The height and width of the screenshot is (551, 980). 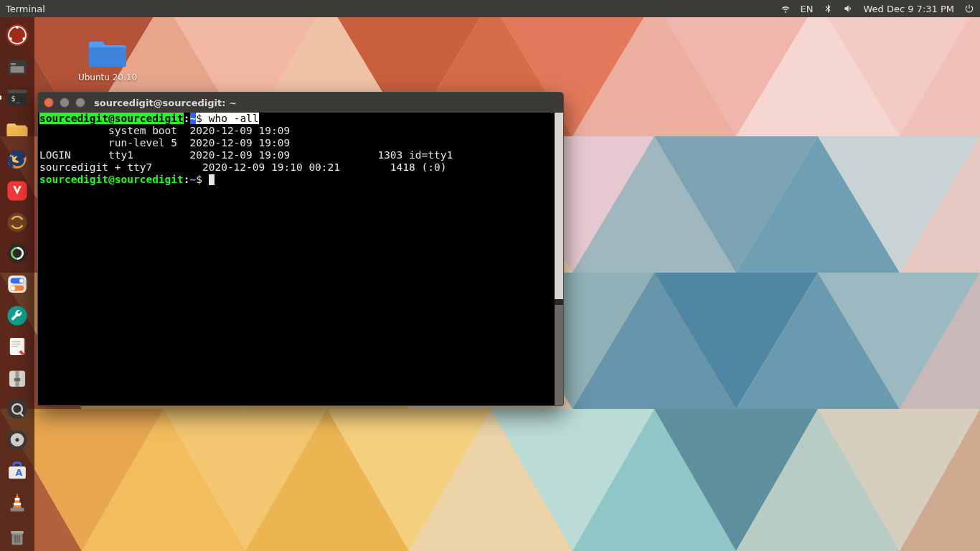 I want to click on power-icon, so click(x=969, y=9).